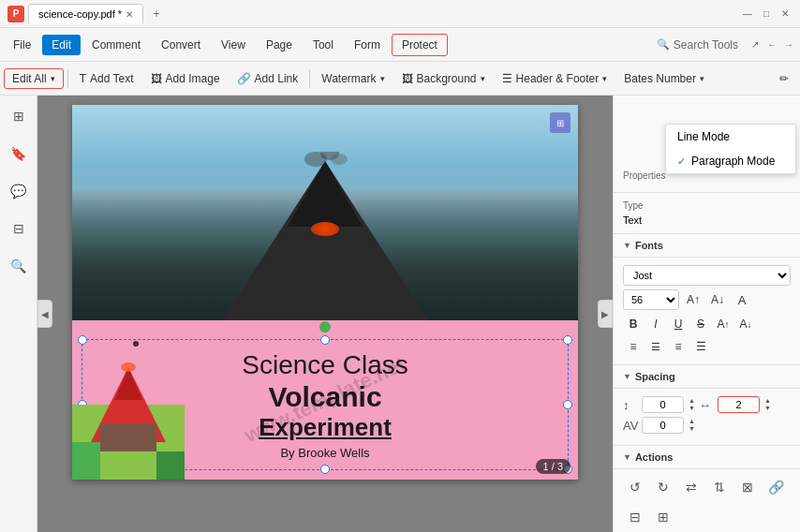 The image size is (800, 532). What do you see at coordinates (156, 14) in the screenshot?
I see `new-tab-button: +` at bounding box center [156, 14].